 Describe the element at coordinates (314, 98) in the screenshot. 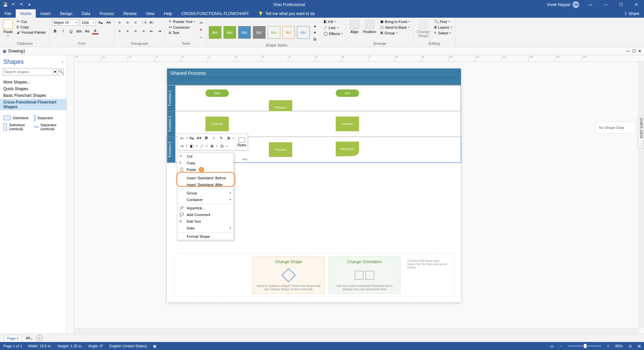

I see `lane-1: Function 1 Start Process End` at that location.